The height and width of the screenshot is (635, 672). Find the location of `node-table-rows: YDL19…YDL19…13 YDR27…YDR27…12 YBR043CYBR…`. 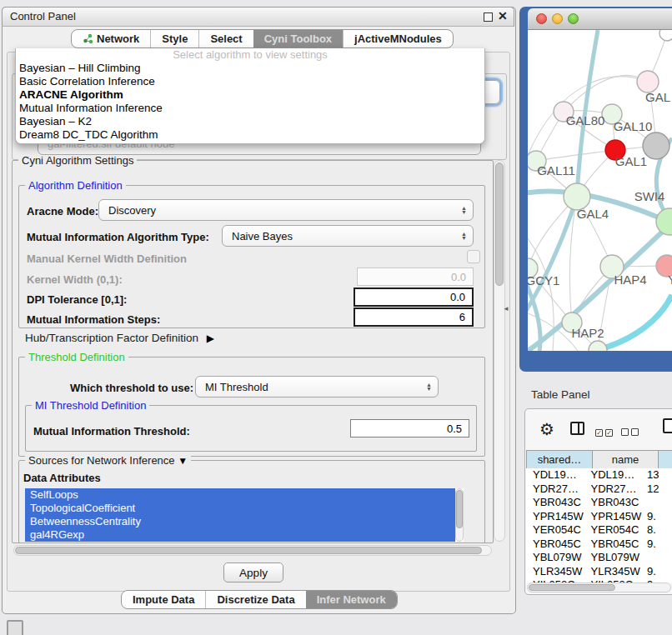

node-table-rows: YDL19…YDL19…13 YDR27…YDR27…12 YBR043CYBR… is located at coordinates (599, 525).